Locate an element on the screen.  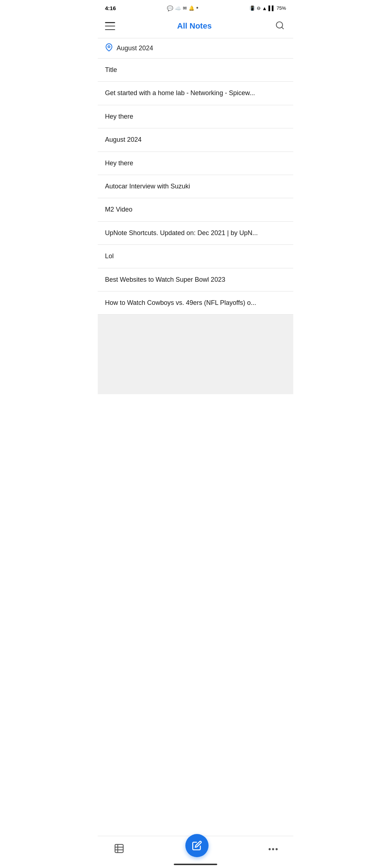
note-title: August 2024 is located at coordinates (123, 140).